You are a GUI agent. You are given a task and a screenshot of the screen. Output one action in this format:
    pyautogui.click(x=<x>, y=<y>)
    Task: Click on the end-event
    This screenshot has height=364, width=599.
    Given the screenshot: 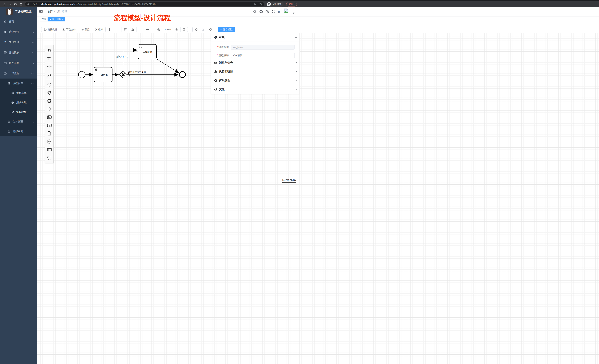 What is the action you would take?
    pyautogui.click(x=182, y=75)
    